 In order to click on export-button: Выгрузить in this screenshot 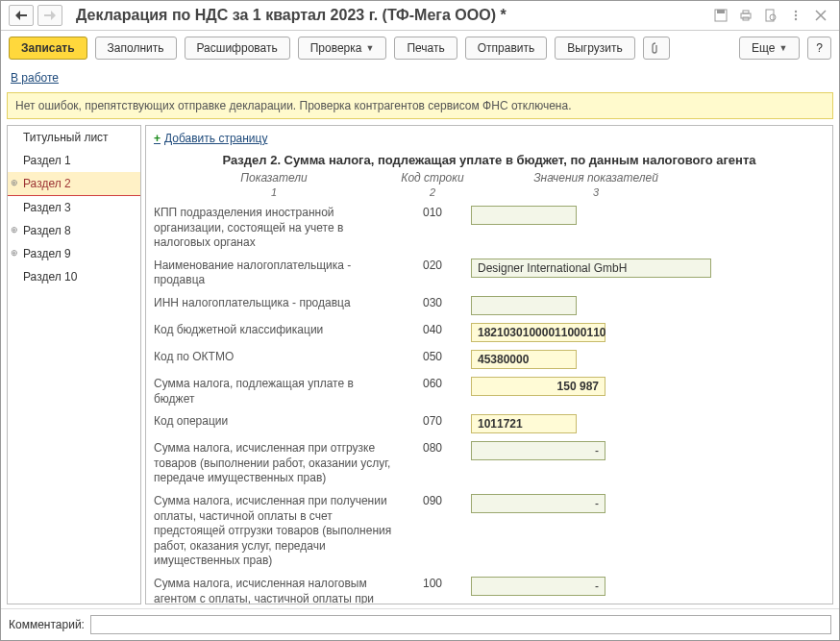, I will do `click(595, 48)`.